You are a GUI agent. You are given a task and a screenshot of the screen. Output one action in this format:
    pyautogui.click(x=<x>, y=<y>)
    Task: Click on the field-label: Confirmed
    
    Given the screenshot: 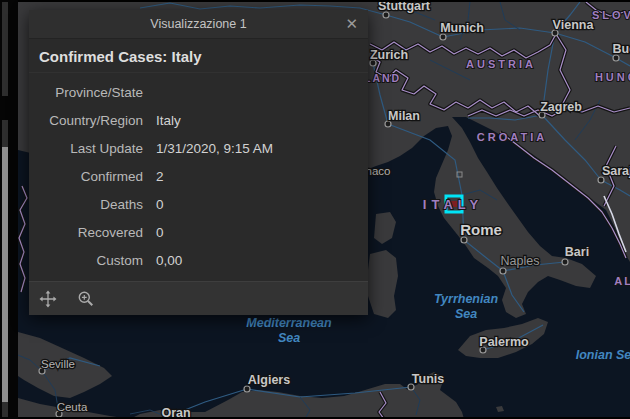 What is the action you would take?
    pyautogui.click(x=91, y=177)
    